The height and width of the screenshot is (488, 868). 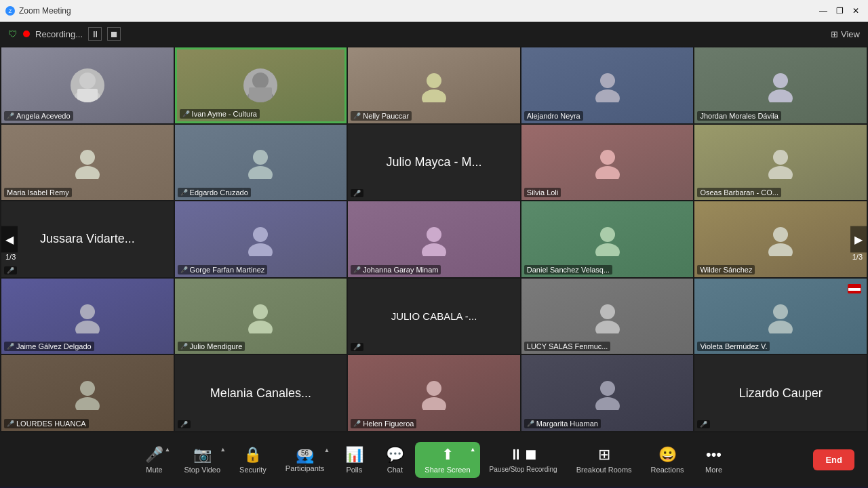 I want to click on mute-caret: ▲, so click(x=168, y=449).